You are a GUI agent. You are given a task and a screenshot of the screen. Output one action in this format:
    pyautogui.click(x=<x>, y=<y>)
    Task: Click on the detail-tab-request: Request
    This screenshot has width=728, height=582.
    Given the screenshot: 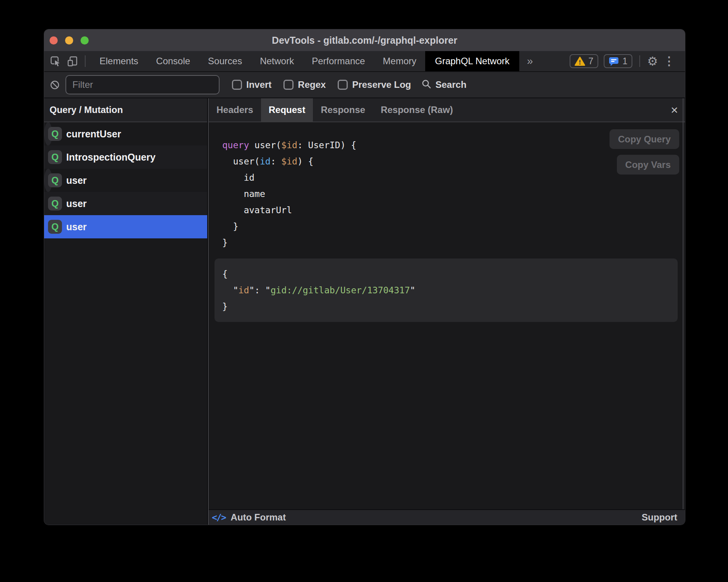 What is the action you would take?
    pyautogui.click(x=287, y=110)
    